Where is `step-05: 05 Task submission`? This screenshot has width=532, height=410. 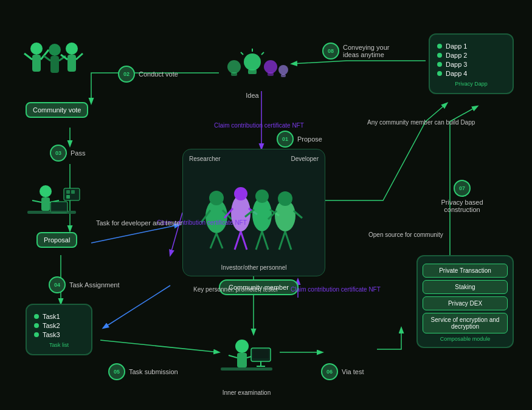 step-05: 05 Task submission is located at coordinates (143, 372).